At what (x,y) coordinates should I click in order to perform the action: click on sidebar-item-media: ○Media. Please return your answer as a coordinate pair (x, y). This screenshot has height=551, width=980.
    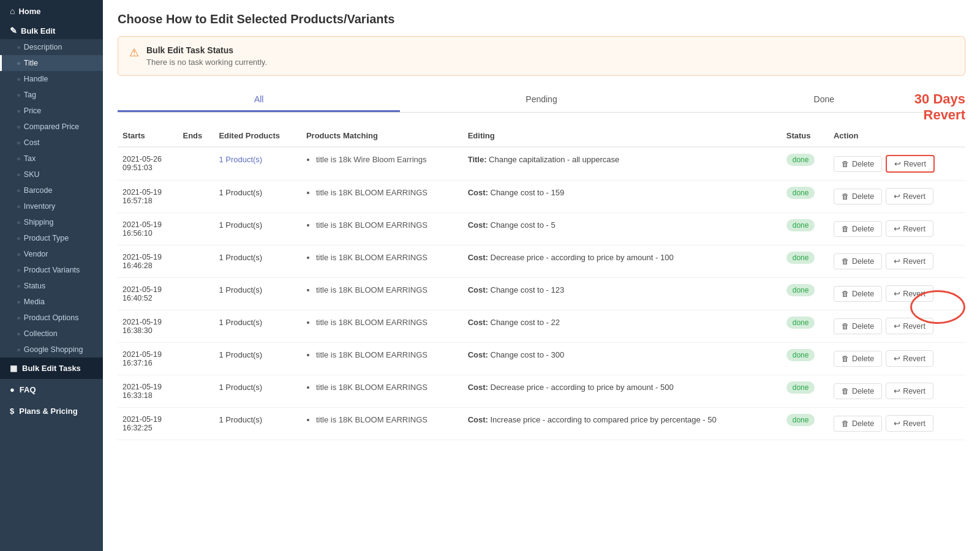
    Looking at the image, I should click on (51, 302).